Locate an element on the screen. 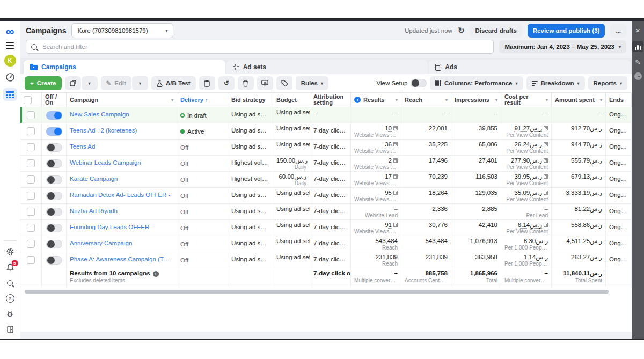  pin-note-button is located at coordinates (207, 83).